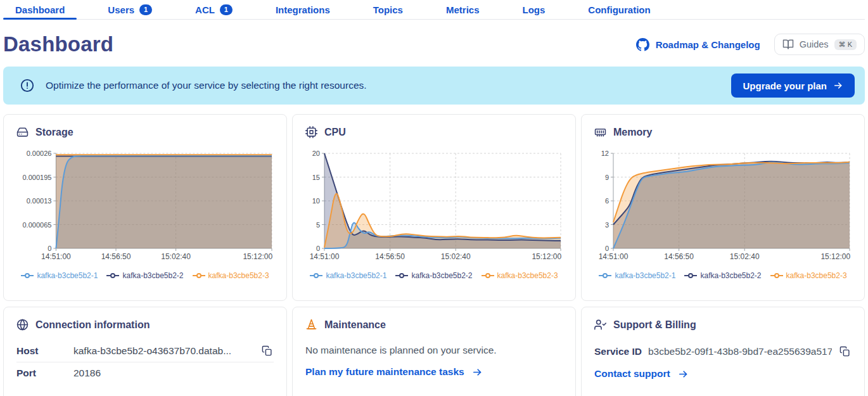  Describe the element at coordinates (239, 276) in the screenshot. I see `legend-label: kafka-b3cbe5b2-3` at that location.